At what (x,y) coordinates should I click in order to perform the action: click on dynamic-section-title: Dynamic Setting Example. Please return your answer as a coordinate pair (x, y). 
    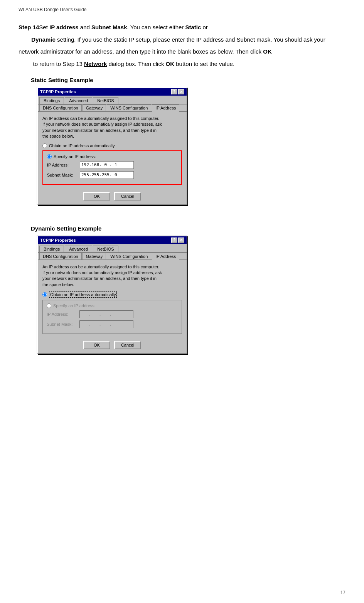
    Looking at the image, I should click on (188, 228).